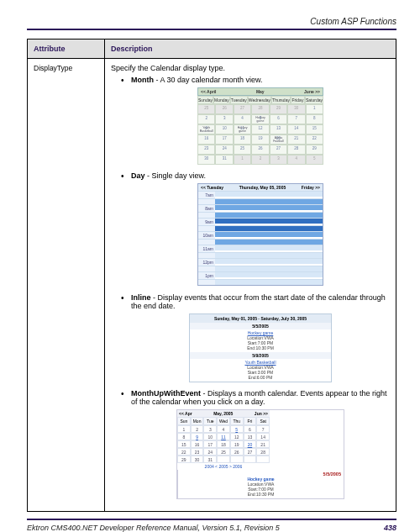 This screenshot has height=532, width=420. I want to click on day-row: 9am, so click(260, 222).